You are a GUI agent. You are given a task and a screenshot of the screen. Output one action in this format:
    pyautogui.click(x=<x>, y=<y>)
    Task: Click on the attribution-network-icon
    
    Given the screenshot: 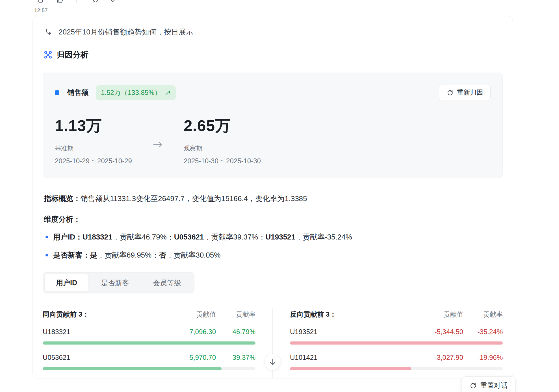 What is the action you would take?
    pyautogui.click(x=48, y=55)
    